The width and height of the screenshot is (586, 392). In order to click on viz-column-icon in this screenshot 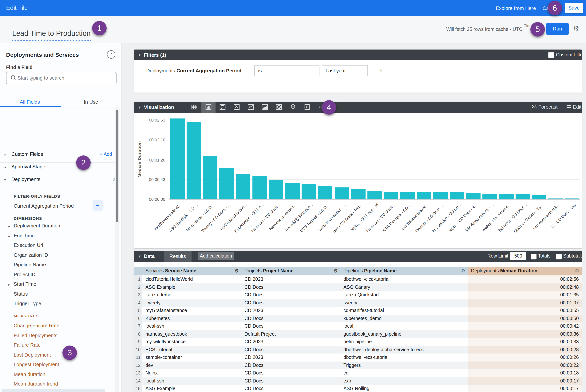, I will do `click(208, 107)`.